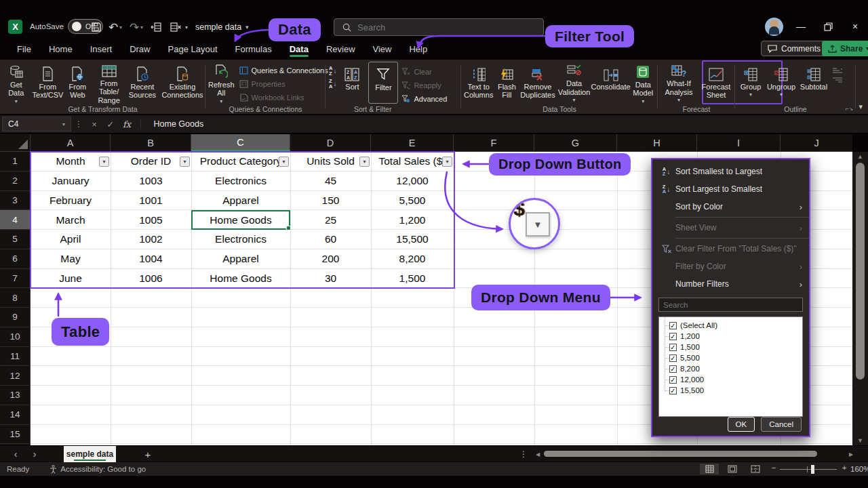 The height and width of the screenshot is (488, 868). I want to click on cell: 60, so click(331, 240).